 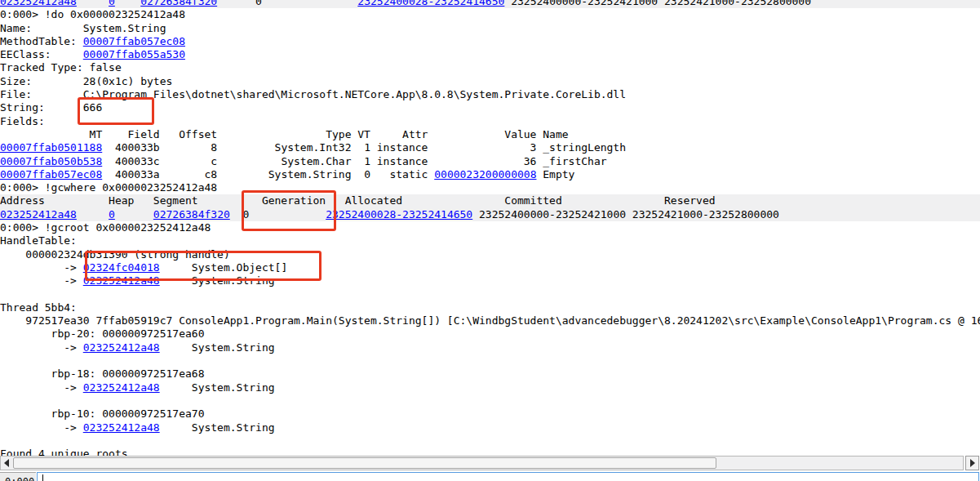 What do you see at coordinates (485, 175) in the screenshot?
I see `address-link: 0000023200000008` at bounding box center [485, 175].